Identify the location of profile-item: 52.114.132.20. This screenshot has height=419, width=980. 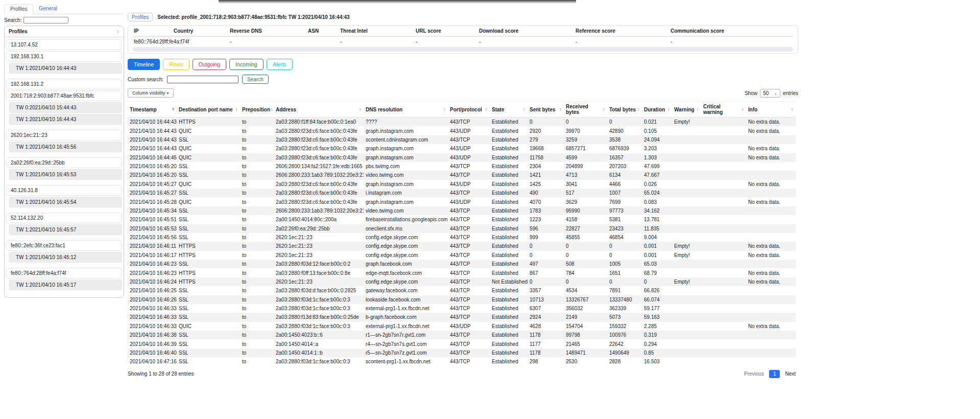
(64, 218).